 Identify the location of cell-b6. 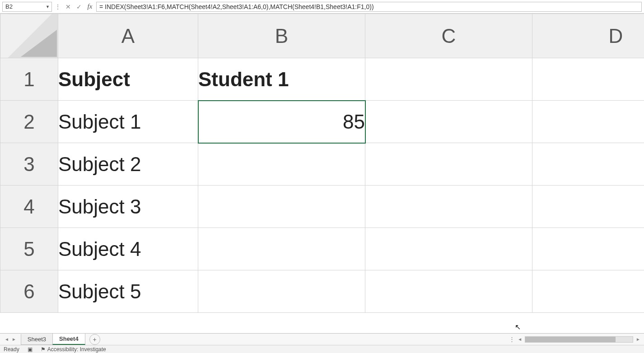
(282, 292).